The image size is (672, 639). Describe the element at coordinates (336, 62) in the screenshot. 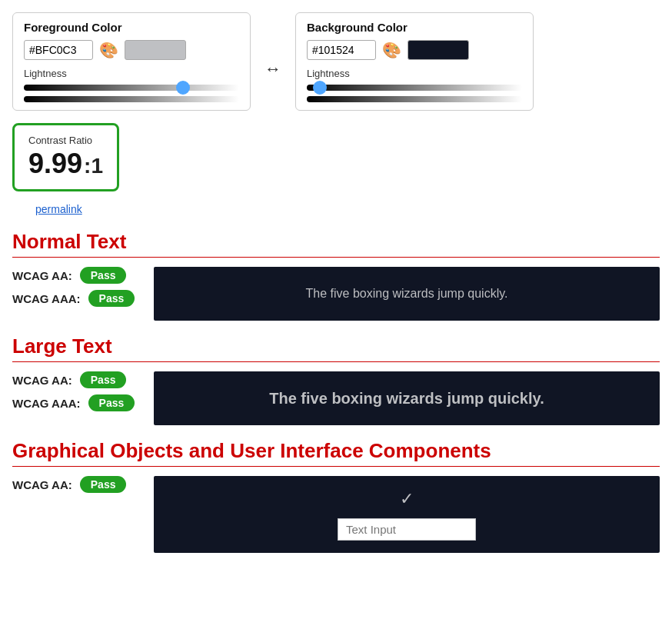

I see `color-pickers-row: Foreground Color 🎨 Lightness ↔ Backgroun…` at that location.